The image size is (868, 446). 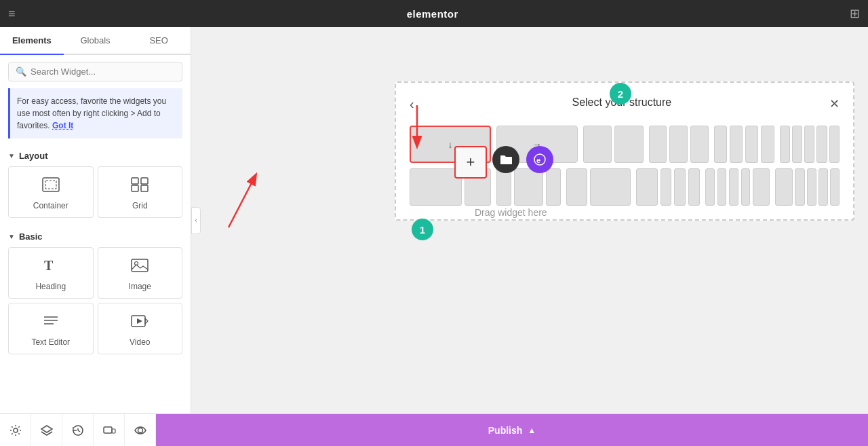 What do you see at coordinates (736, 144) in the screenshot?
I see `structure-q2` at bounding box center [736, 144].